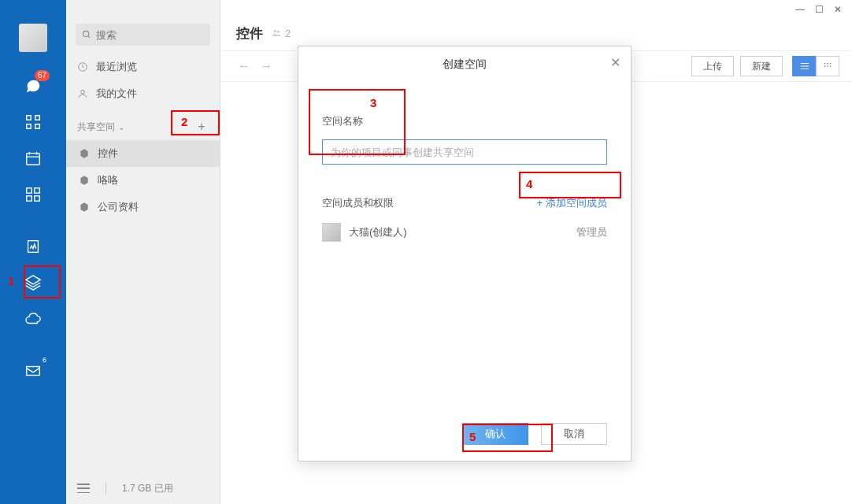 The width and height of the screenshot is (852, 504). What do you see at coordinates (713, 66) in the screenshot?
I see `upload-button: 上传` at bounding box center [713, 66].